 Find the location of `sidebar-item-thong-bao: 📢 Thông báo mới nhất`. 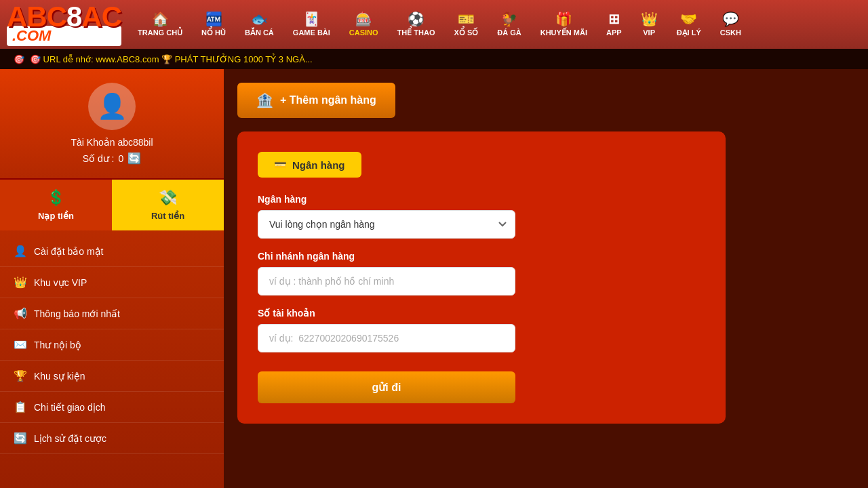

sidebar-item-thong-bao: 📢 Thông báo mới nhất is located at coordinates (112, 314).